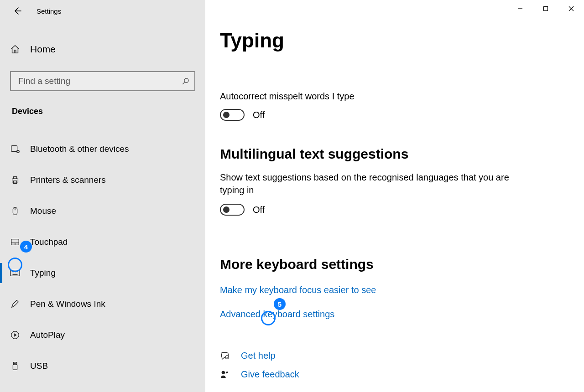 This screenshot has width=584, height=392. What do you see at coordinates (103, 180) in the screenshot?
I see `sidebar-item-printers: Printers & scanners` at bounding box center [103, 180].